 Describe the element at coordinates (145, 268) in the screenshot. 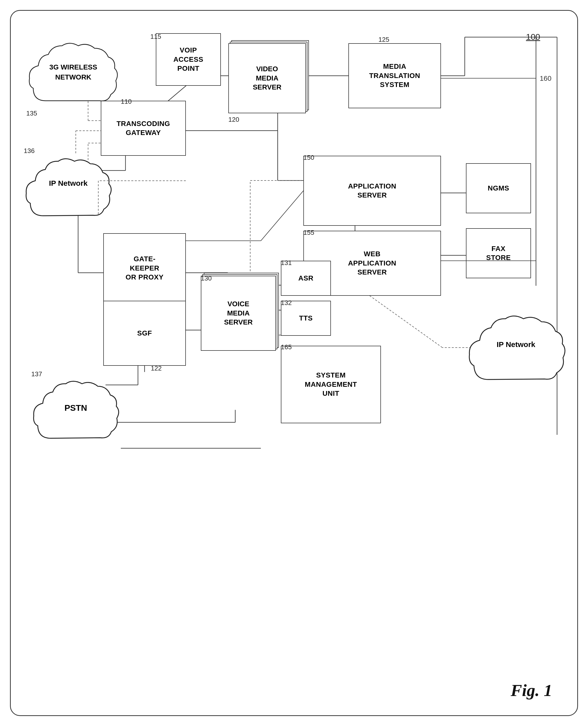

I see `gatekeeper-box: GATE-KEEPEROR PROXY` at that location.